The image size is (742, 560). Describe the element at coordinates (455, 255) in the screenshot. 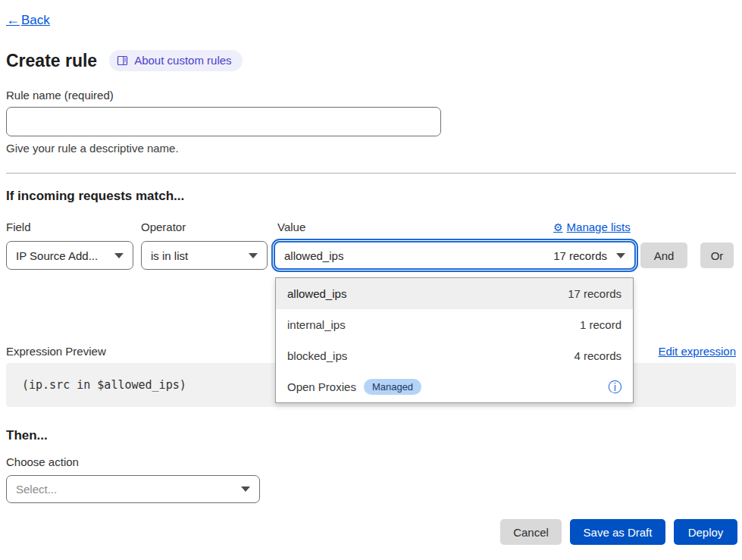

I see `value-select: allowed_ips 17 records` at that location.